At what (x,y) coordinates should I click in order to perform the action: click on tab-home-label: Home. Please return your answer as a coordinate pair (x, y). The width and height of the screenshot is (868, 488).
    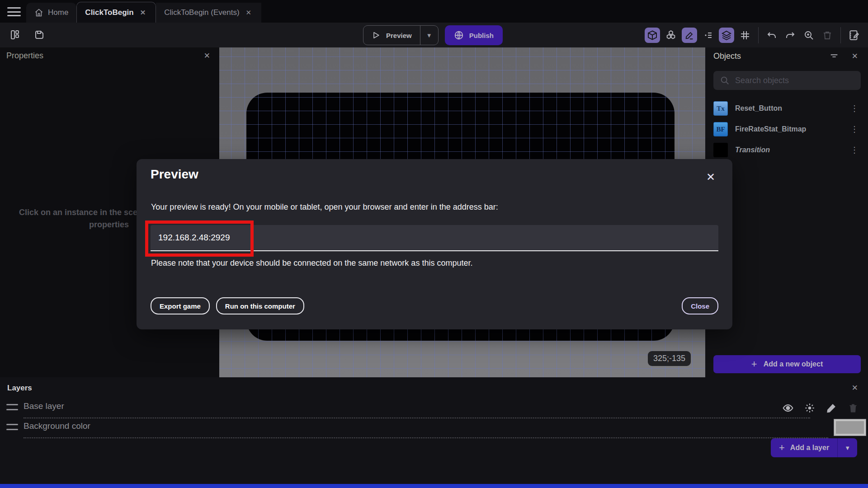
    Looking at the image, I should click on (58, 13).